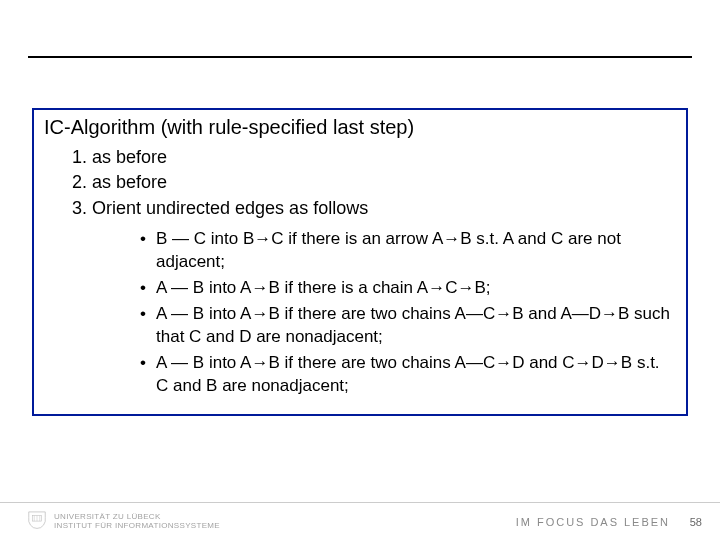 This screenshot has width=720, height=540. Describe the element at coordinates (123, 522) in the screenshot. I see `university-logo: UNIVERSITÄT ZU LÜBECK INSTITUT FÜR INFOR…` at that location.